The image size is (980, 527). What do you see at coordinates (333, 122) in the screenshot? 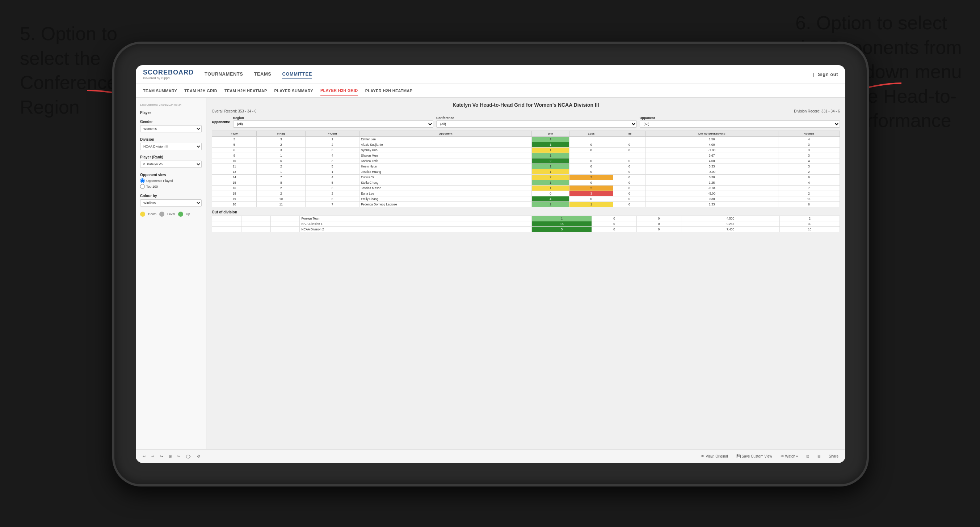
I see `region-filter-group: Region (All)` at bounding box center [333, 122].